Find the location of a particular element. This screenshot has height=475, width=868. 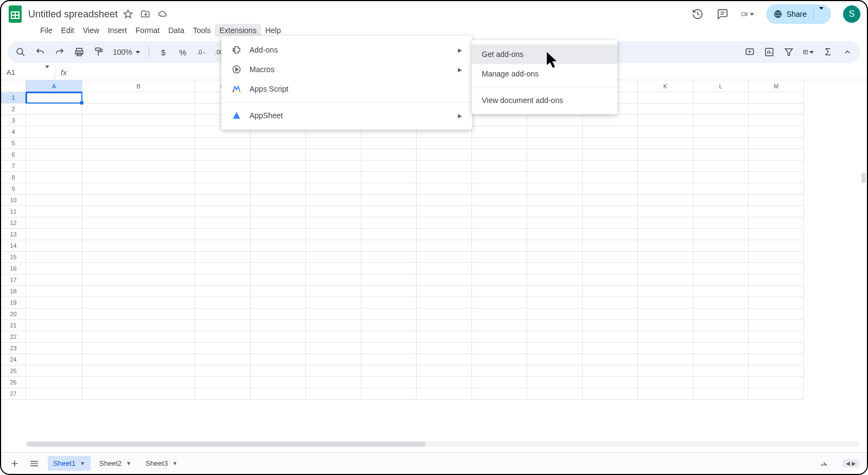

menu-item-add-ons: Add-ons▶ is located at coordinates (347, 50).